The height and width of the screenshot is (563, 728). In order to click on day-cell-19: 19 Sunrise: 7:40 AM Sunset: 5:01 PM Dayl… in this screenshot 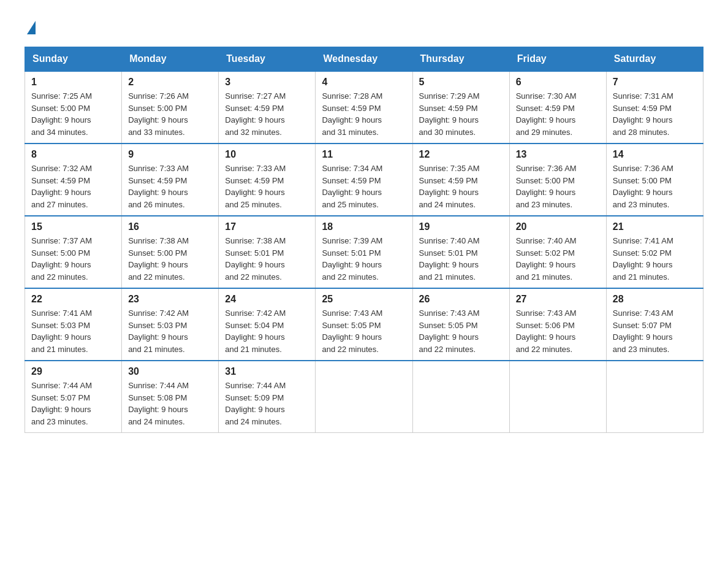, I will do `click(461, 252)`.